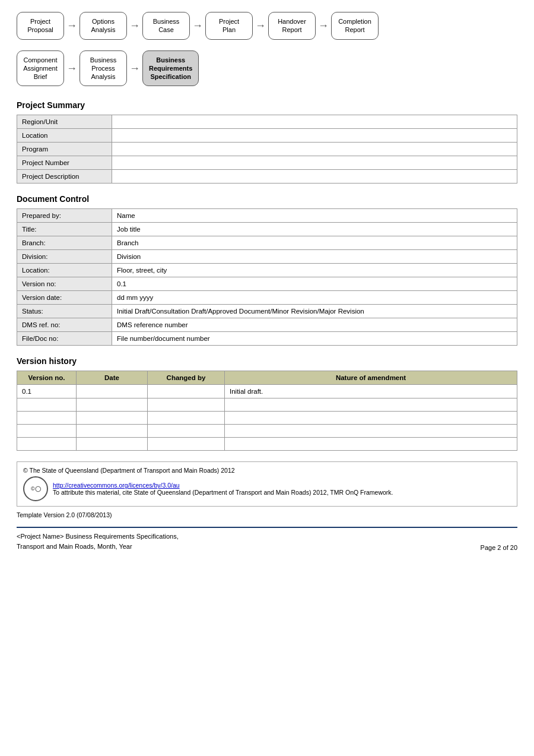 The width and height of the screenshot is (534, 756). Describe the element at coordinates (267, 489) in the screenshot. I see `cc-line: © ◯ http://creativecommons.org/licences/…` at that location.